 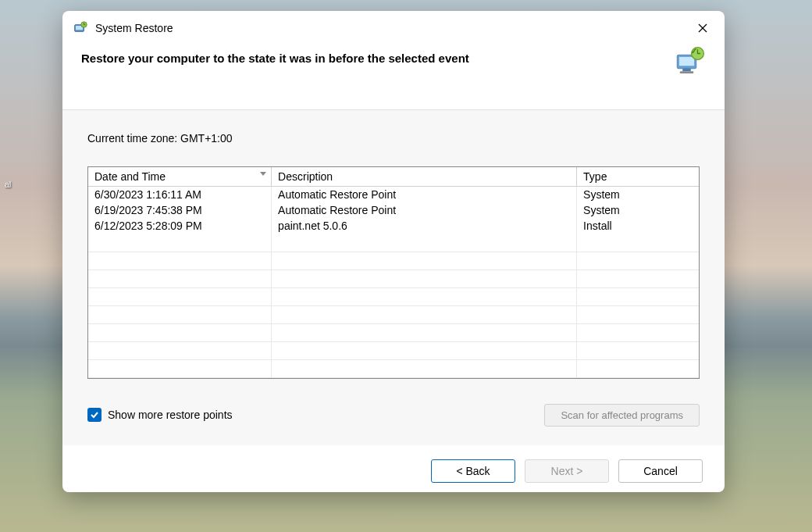 I want to click on back-button: < Back, so click(x=473, y=471).